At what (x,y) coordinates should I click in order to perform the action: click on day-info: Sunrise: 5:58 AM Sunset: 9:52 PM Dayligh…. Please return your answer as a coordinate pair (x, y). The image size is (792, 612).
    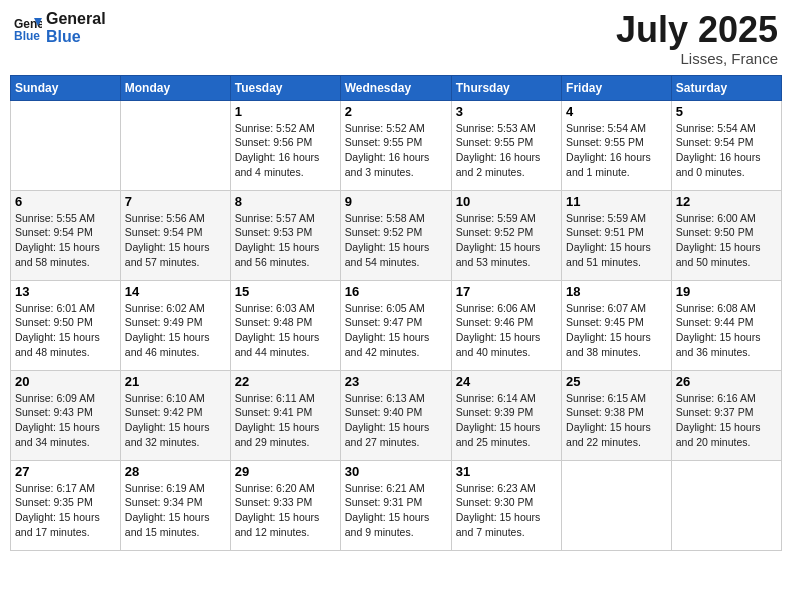
    Looking at the image, I should click on (396, 240).